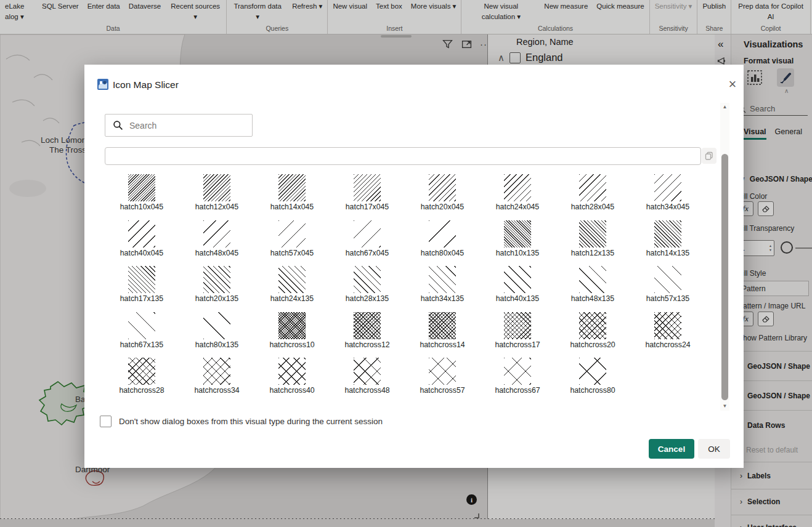  I want to click on pattern-item: hatch67x045, so click(367, 244).